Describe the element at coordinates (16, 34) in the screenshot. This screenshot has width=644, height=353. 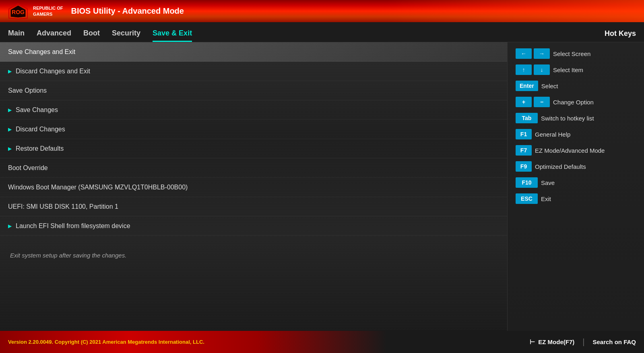
I see `tab-main: Main` at that location.